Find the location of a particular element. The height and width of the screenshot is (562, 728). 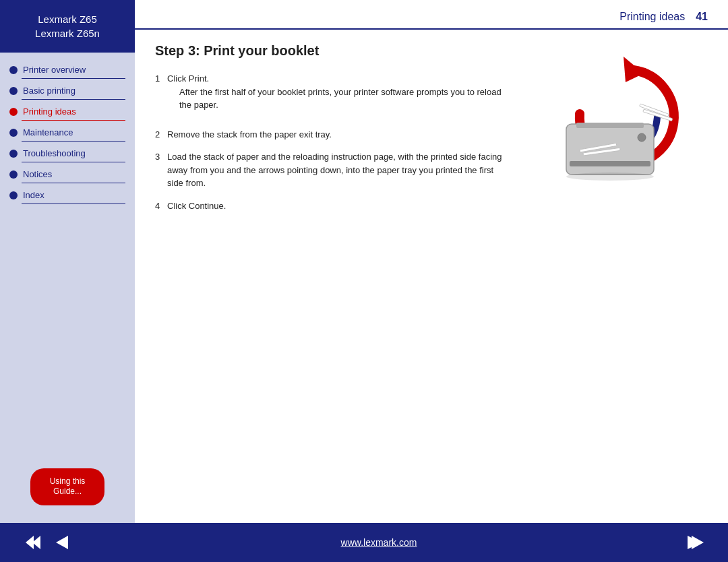

sidebar-item-troubleshooting: Troubleshooting is located at coordinates (67, 154).